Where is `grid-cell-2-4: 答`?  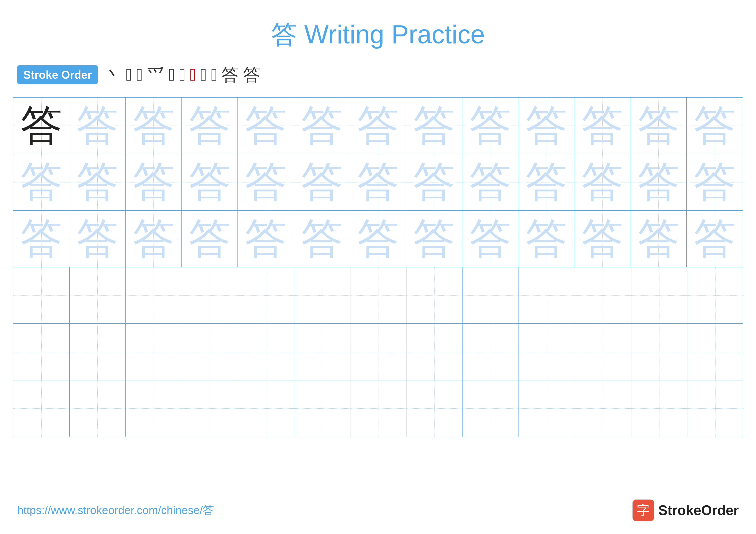
grid-cell-2-4: 答 is located at coordinates (210, 182).